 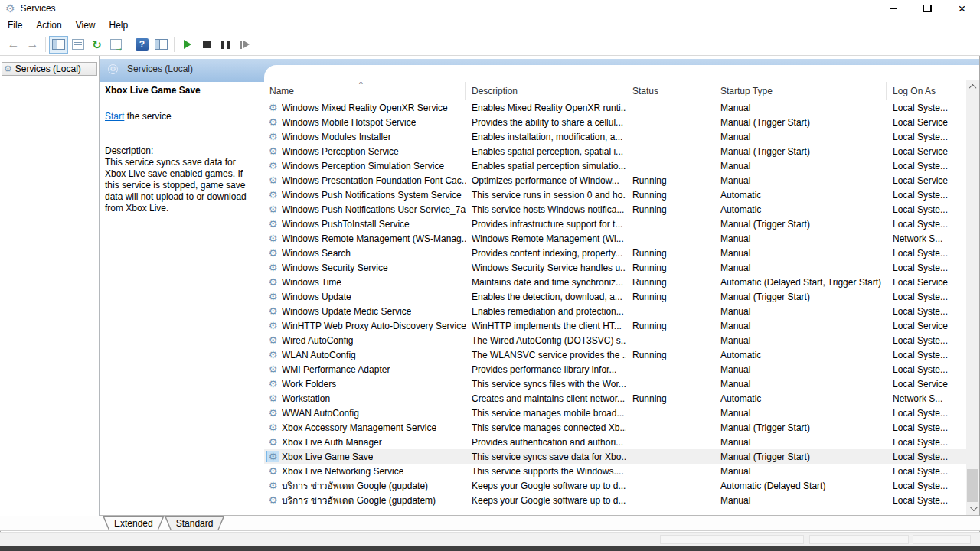 I want to click on restart-service-icon, so click(x=245, y=44).